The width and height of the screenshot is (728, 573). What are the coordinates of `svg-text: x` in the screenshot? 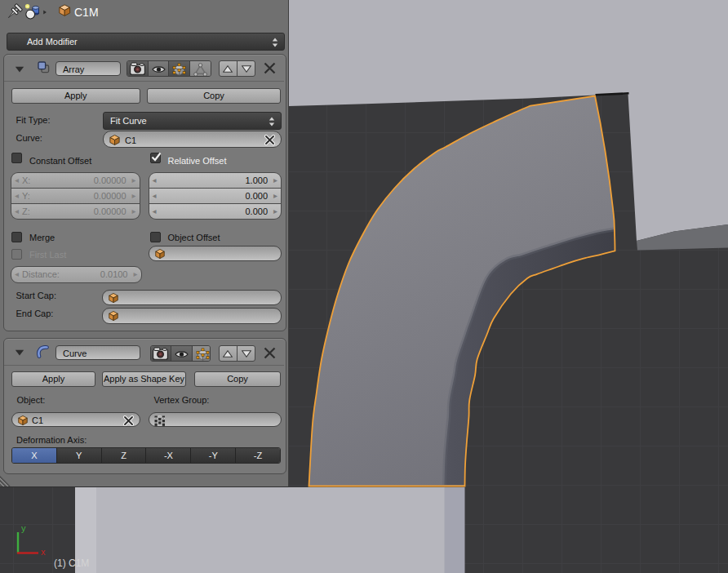 It's located at (43, 552).